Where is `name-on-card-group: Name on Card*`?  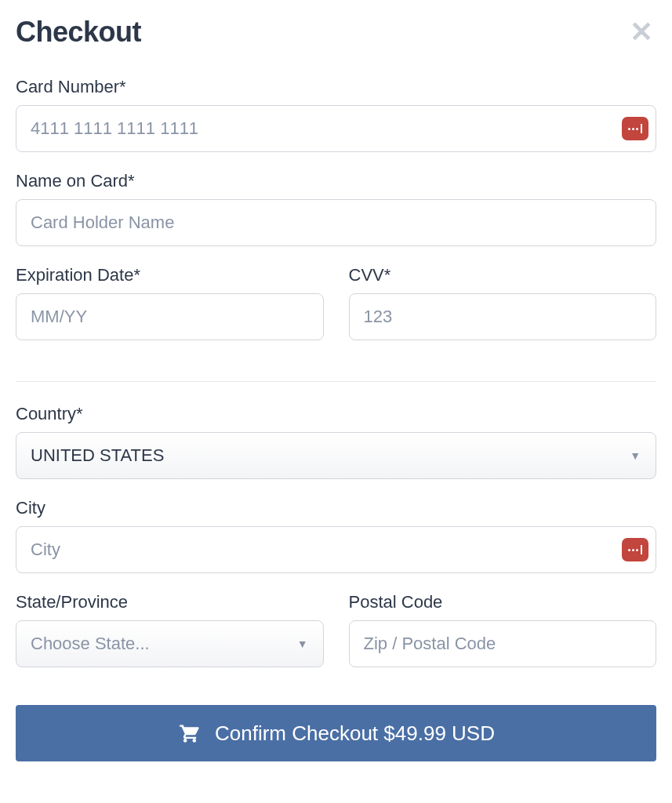 name-on-card-group: Name on Card* is located at coordinates (336, 209).